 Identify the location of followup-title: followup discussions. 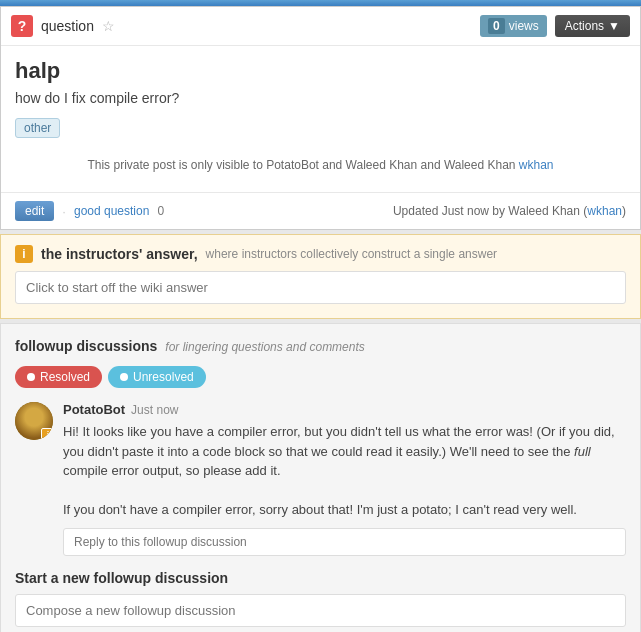
(86, 346).